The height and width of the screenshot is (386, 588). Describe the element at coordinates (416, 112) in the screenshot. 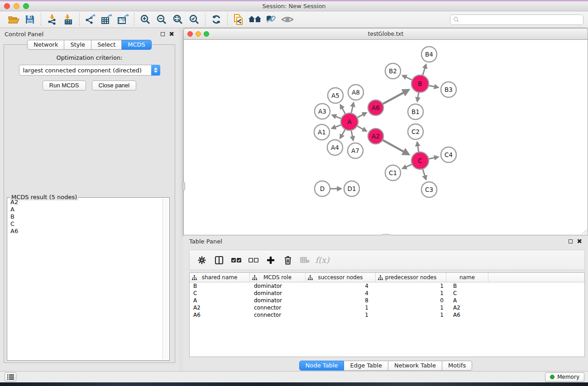

I see `graph-node-B1: B1` at that location.